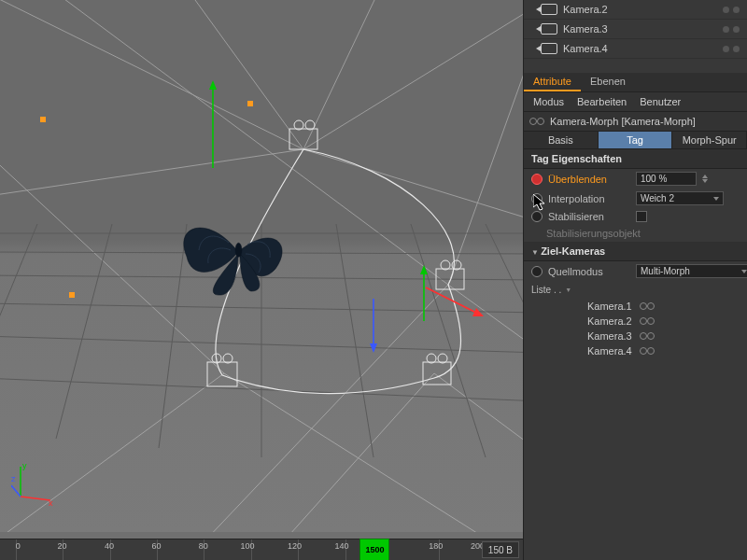 This screenshot has height=560, width=747. I want to click on object-row-kamera4: Kamera.4, so click(635, 49).